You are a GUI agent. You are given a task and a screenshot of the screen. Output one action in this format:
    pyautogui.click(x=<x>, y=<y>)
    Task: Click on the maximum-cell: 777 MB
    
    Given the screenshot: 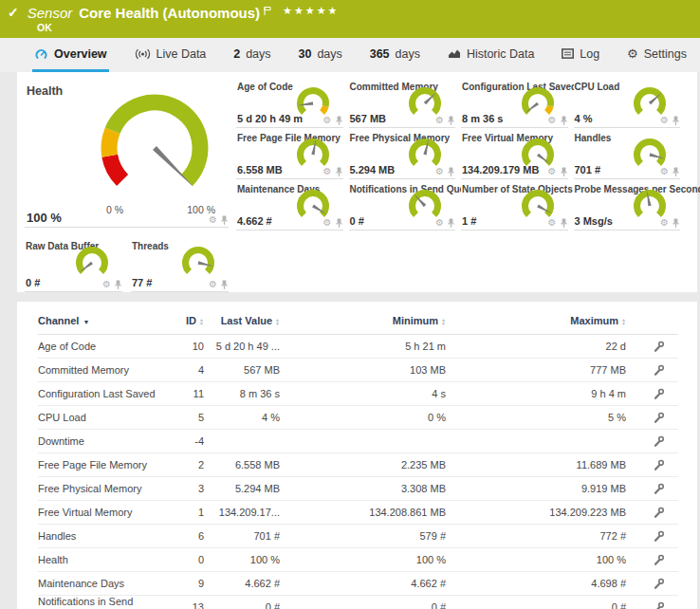 What is the action you would take?
    pyautogui.click(x=536, y=370)
    